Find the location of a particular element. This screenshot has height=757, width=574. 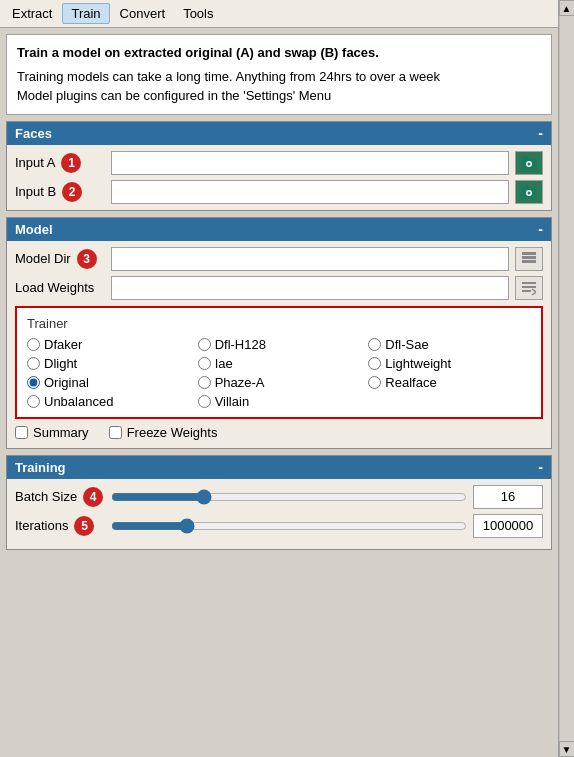

badge-1: 1 is located at coordinates (71, 163).